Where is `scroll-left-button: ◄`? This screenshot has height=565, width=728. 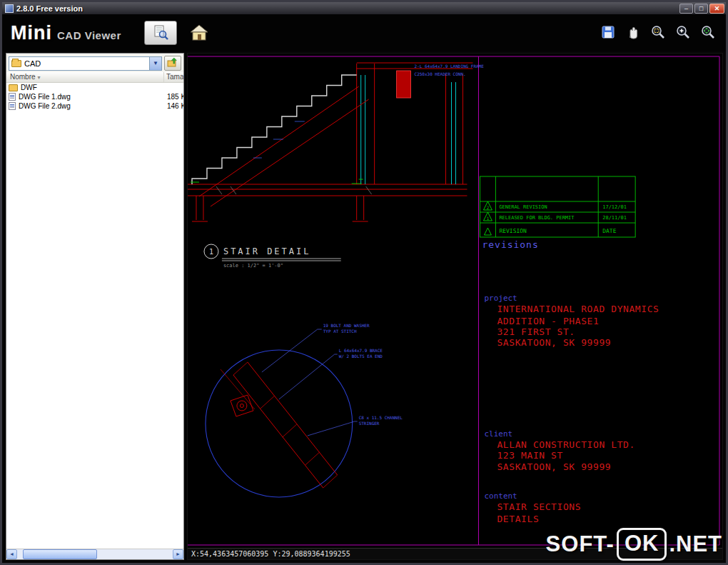 scroll-left-button: ◄ is located at coordinates (11, 554).